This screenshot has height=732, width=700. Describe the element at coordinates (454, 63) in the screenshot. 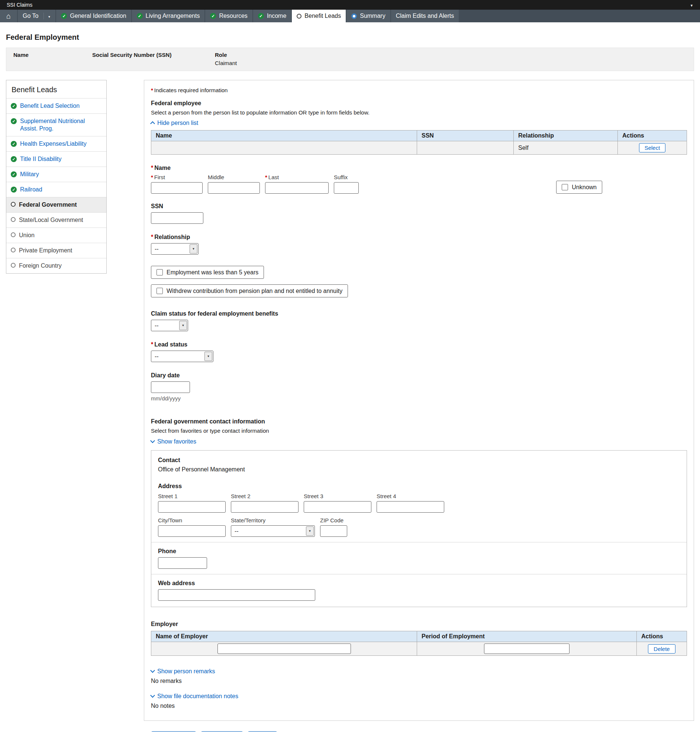

I see `role-value: Claimant` at that location.